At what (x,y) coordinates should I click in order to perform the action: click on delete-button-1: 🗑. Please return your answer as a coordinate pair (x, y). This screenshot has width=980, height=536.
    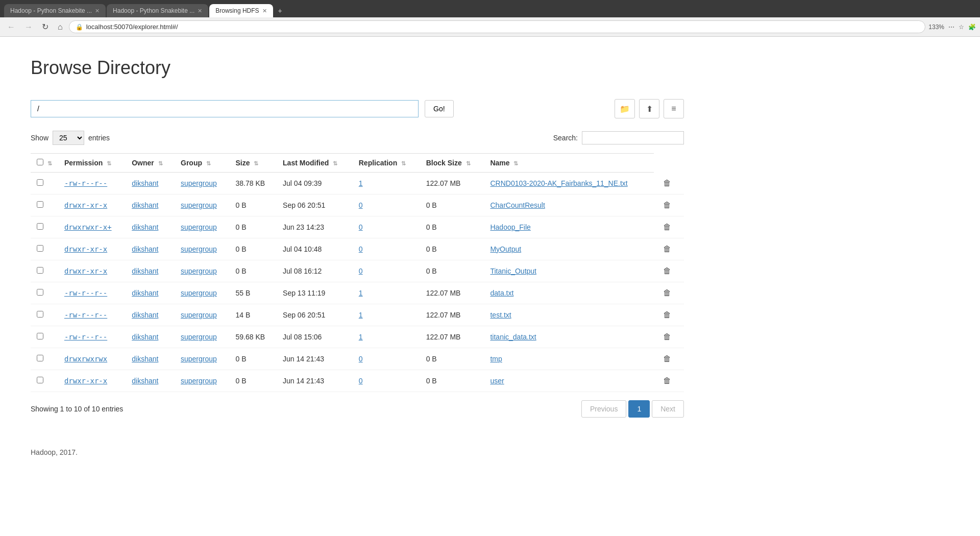
    Looking at the image, I should click on (667, 205).